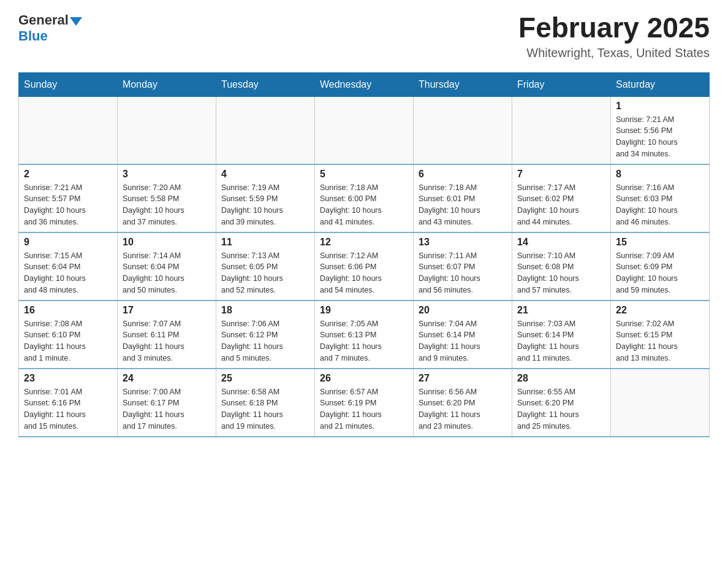  I want to click on day-number: 10, so click(167, 242).